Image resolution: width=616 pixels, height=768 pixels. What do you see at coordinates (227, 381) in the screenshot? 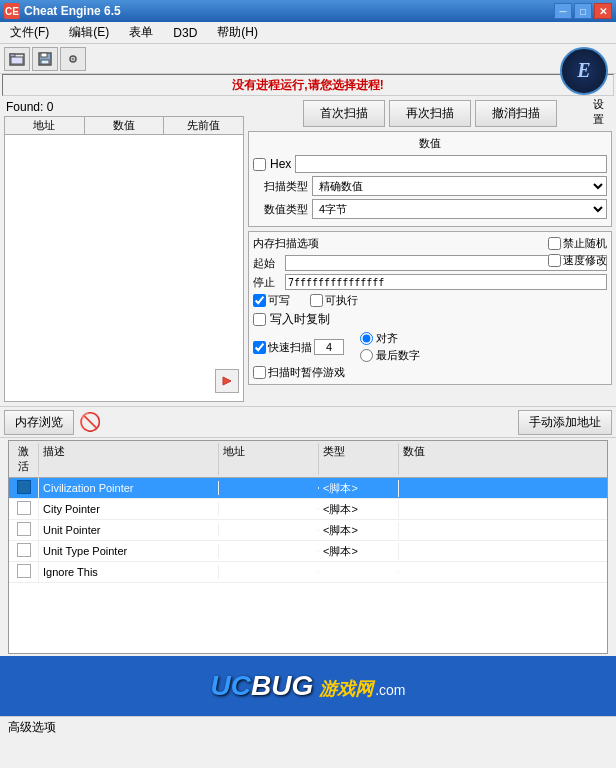
I see `move-to-table-button` at bounding box center [227, 381].